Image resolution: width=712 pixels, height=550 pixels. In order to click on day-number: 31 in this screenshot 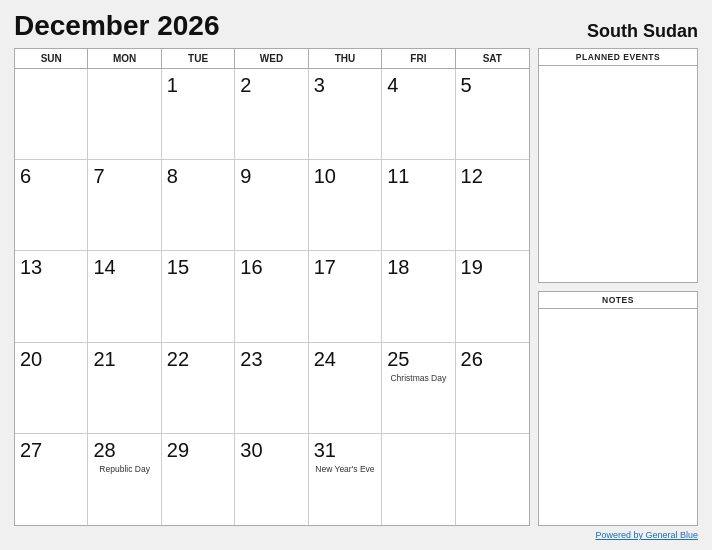, I will do `click(325, 450)`.